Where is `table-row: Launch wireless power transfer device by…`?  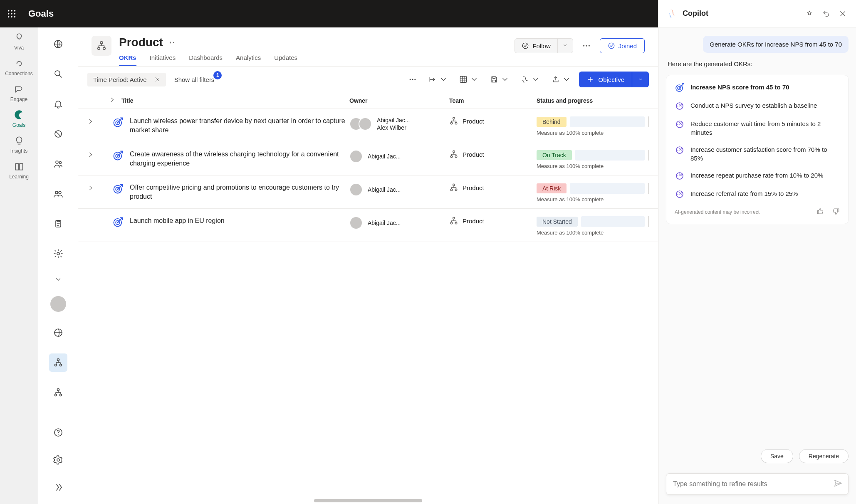 table-row: Launch wireless power transfer device by… is located at coordinates (368, 126).